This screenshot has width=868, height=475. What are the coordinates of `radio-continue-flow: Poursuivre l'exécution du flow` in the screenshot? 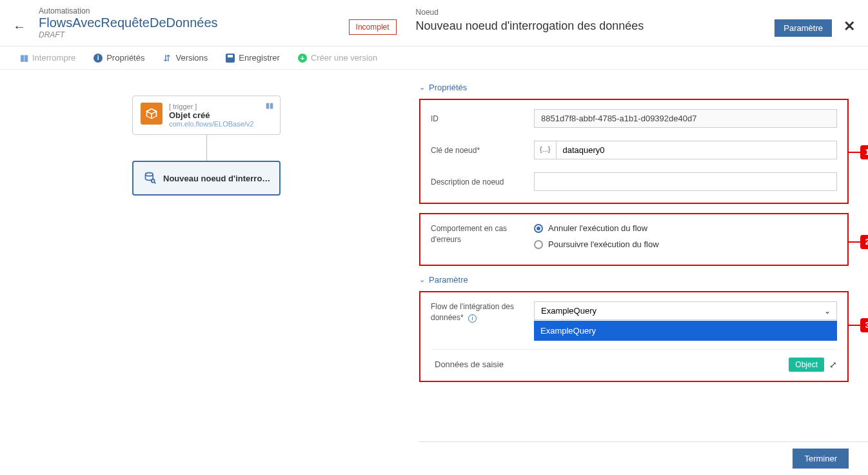 It's located at (597, 244).